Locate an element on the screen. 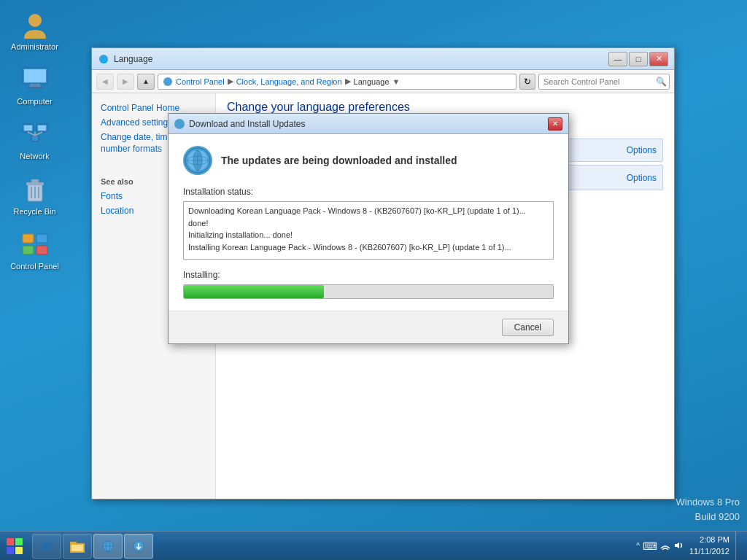  tray-network-icon is located at coordinates (665, 546).